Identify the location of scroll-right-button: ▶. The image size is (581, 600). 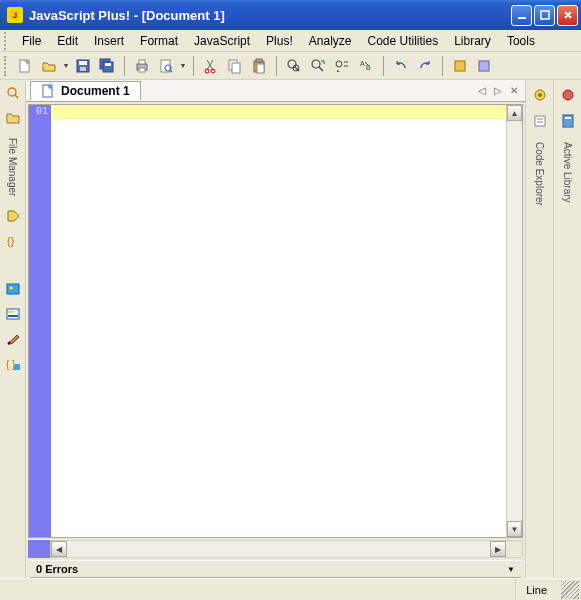
(498, 549).